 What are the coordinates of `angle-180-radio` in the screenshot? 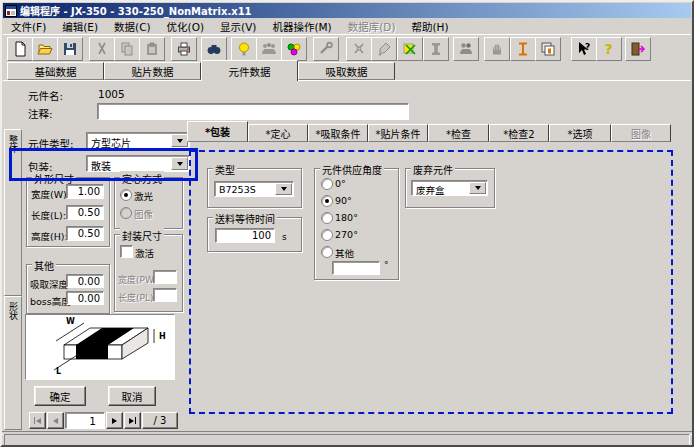 It's located at (327, 218).